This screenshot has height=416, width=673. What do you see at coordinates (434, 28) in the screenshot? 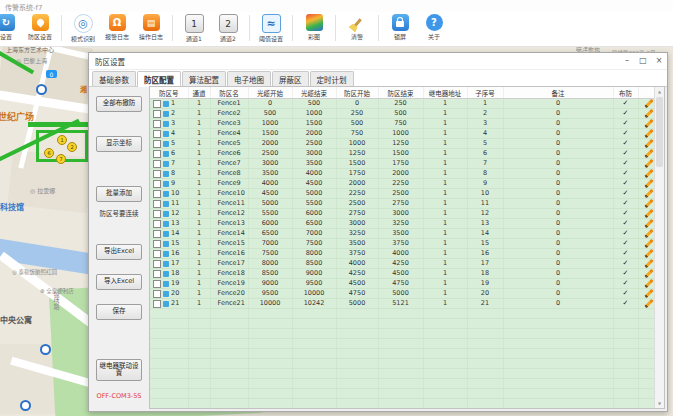
I see `toolbar-button-about: ?关于` at bounding box center [434, 28].